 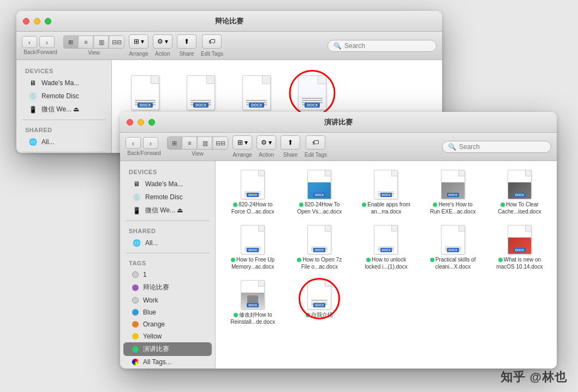 What do you see at coordinates (319, 208) in the screenshot?
I see `file-name-820-open-2: 820-24How To Open Vs...ac.docx` at bounding box center [319, 208].